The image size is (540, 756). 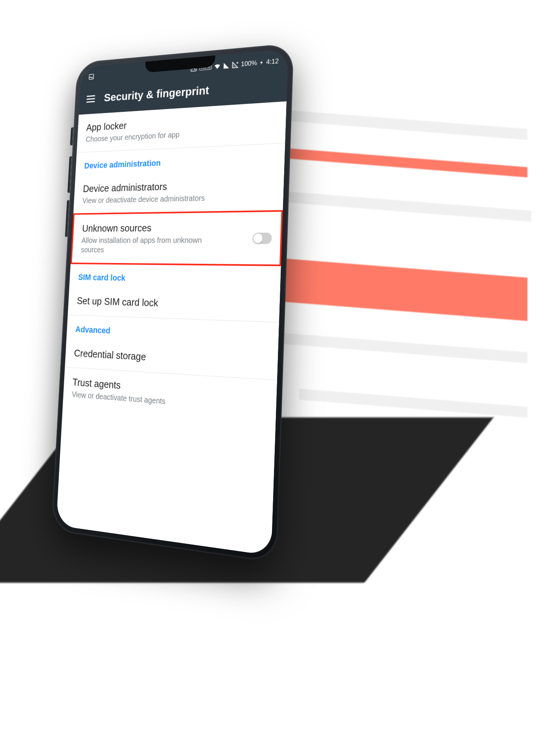 What do you see at coordinates (157, 94) in the screenshot?
I see `page-title: Security & fingerprint` at bounding box center [157, 94].